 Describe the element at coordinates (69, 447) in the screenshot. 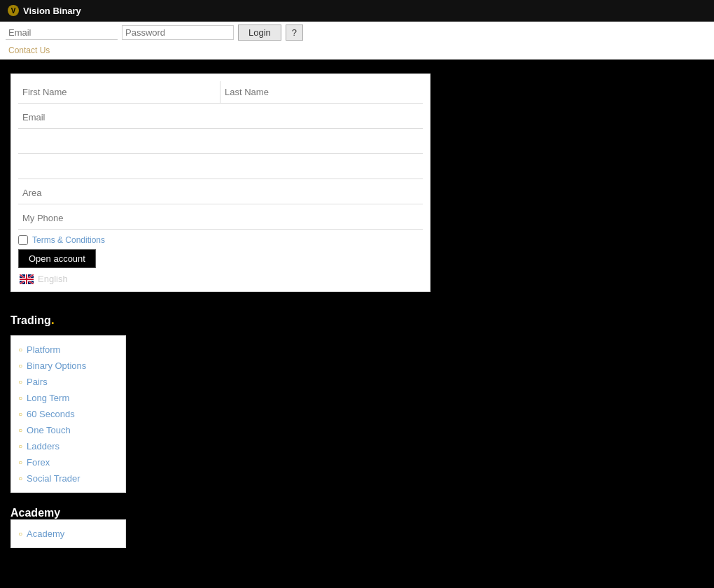

I see `trading-menu-item-ladders: ○ Ladders` at that location.